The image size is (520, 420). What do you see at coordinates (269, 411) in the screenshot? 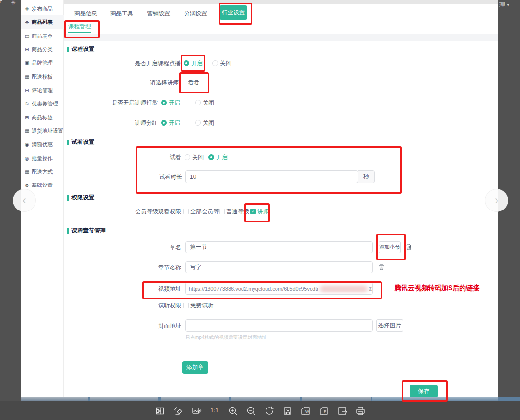
I see `rotate-icon` at bounding box center [269, 411].